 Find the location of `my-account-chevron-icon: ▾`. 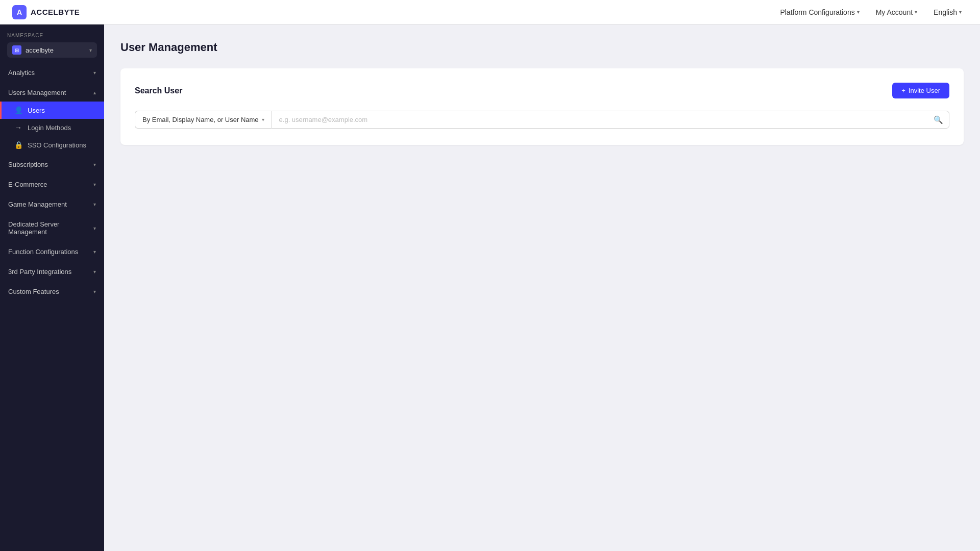

my-account-chevron-icon: ▾ is located at coordinates (916, 12).